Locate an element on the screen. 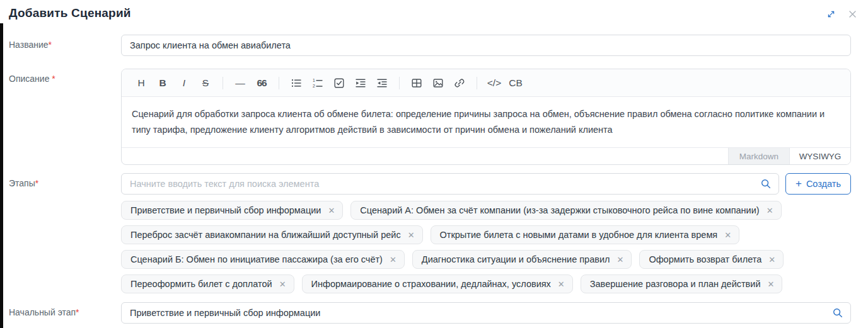 The height and width of the screenshot is (328, 868). stage-tag: Приветствие и первичный сбор информации✕ is located at coordinates (232, 210).